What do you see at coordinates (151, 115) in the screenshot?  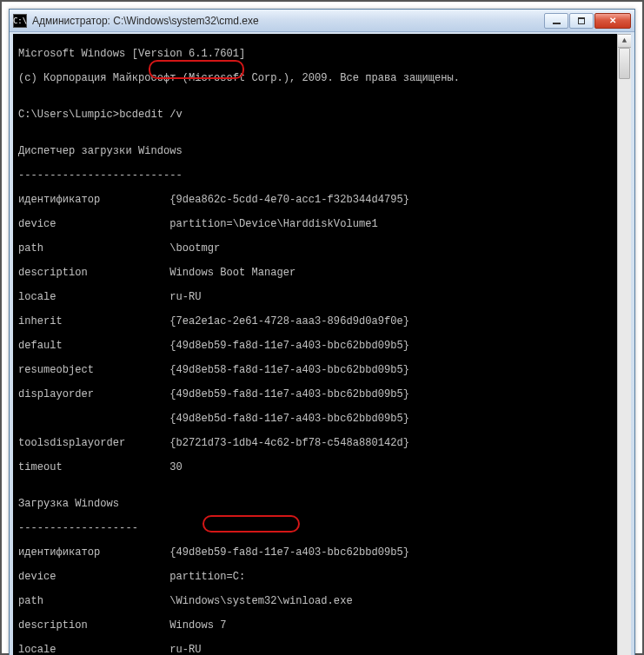 I see `entered-command: bcdedit /v` at bounding box center [151, 115].